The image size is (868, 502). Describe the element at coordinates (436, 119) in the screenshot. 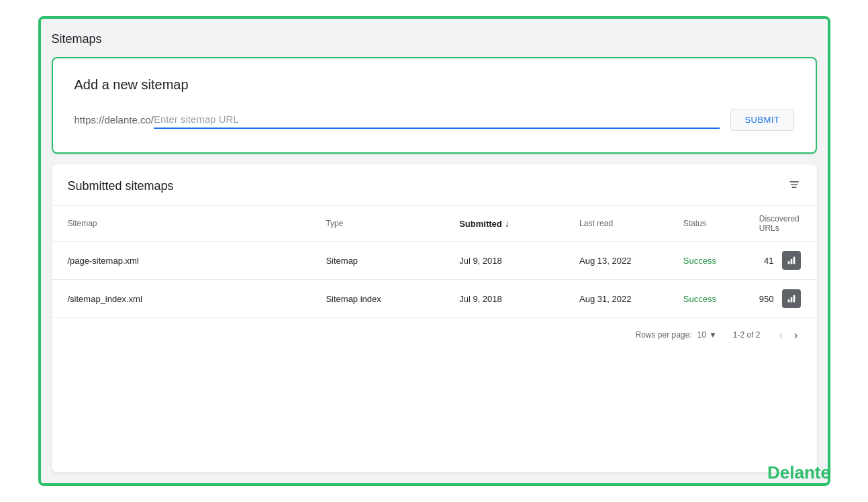

I see `url-input-wrapper` at that location.